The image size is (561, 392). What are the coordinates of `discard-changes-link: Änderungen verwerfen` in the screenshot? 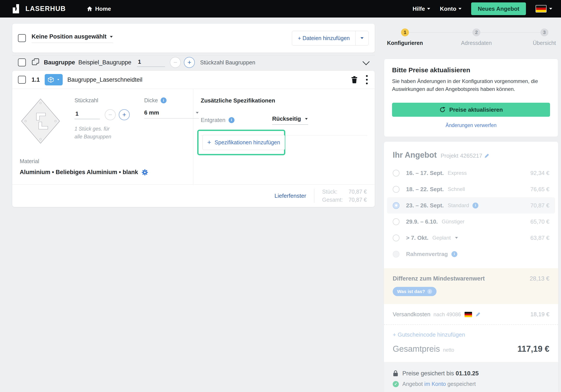 It's located at (471, 125).